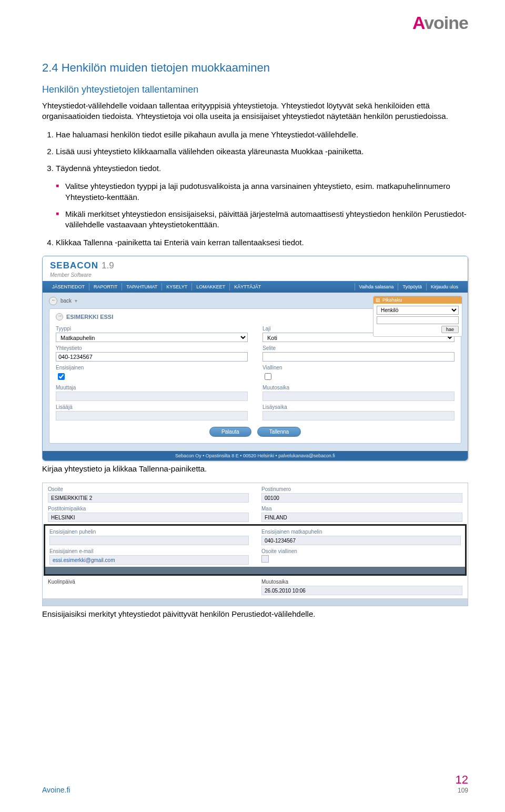 This screenshot has height=812, width=505. Describe the element at coordinates (89, 317) in the screenshot. I see `person-name: ESIMERKKI ESSI` at that location.